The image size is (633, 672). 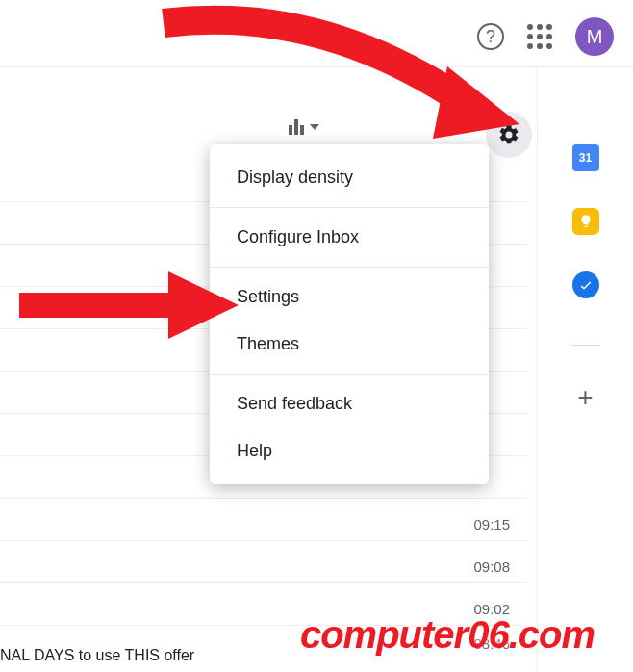 I want to click on avatar-letter: M, so click(x=595, y=37).